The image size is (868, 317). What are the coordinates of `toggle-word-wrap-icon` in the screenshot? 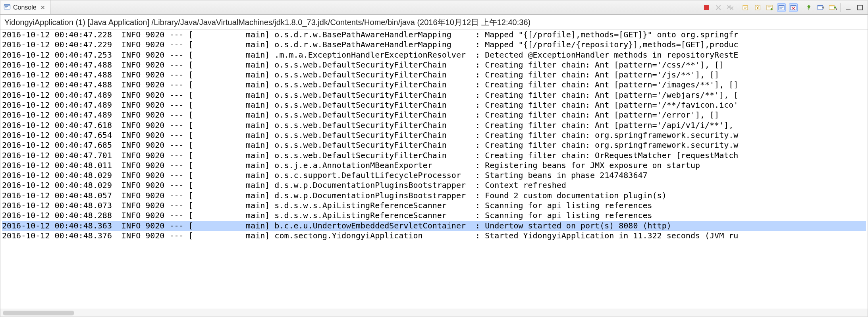 It's located at (793, 8).